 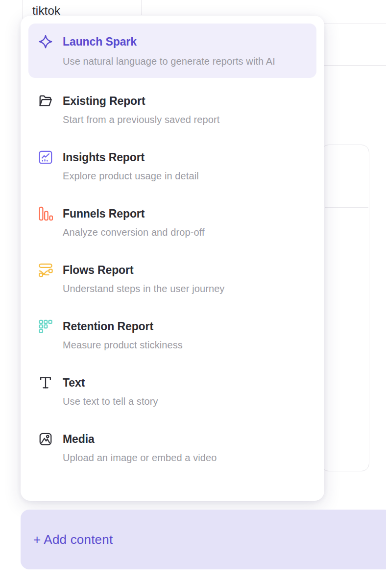 I want to click on background-report-card, so click(x=345, y=308).